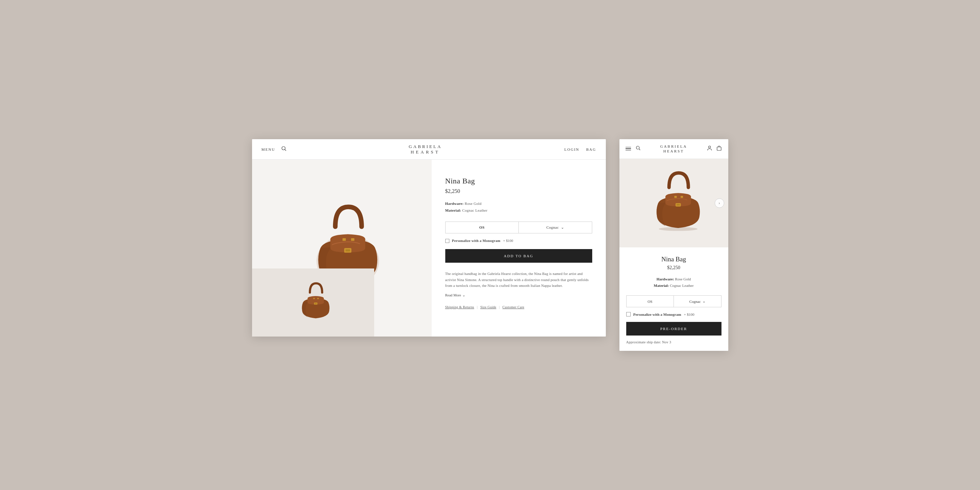 This screenshot has width=980, height=490. What do you see at coordinates (689, 314) in the screenshot?
I see `mobile-monogram-price: + $100` at bounding box center [689, 314].